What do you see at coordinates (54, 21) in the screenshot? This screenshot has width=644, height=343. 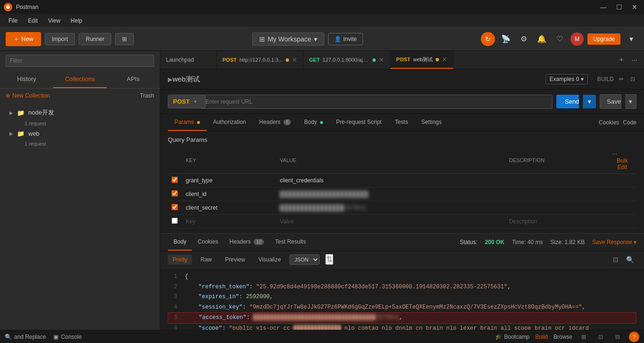 I see `menu-view: View` at bounding box center [54, 21].